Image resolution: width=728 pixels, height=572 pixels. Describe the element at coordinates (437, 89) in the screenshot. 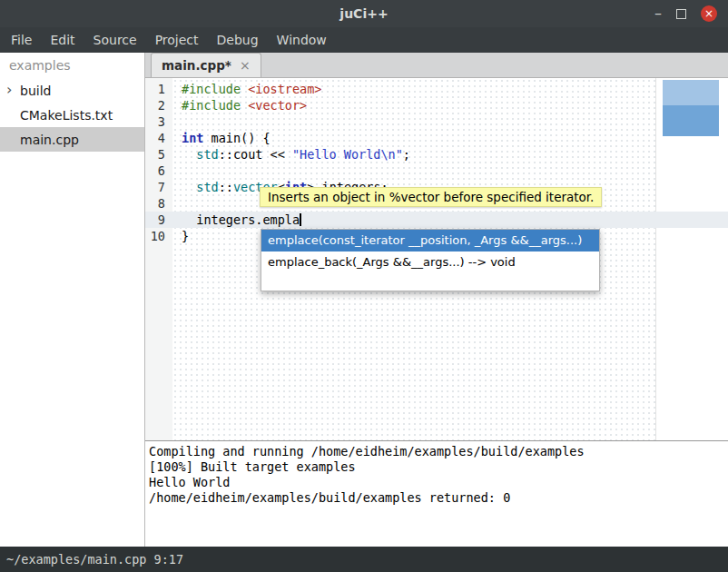

I see `code-line-1: 1#include <iostream>` at that location.